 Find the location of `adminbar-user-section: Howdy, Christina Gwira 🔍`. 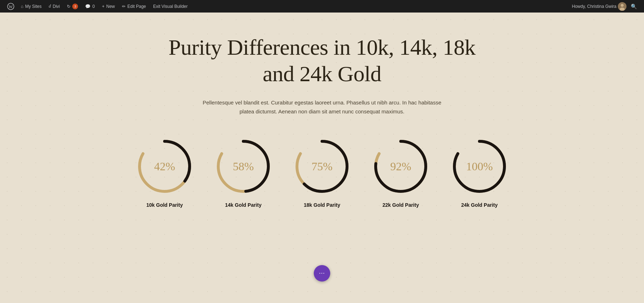

adminbar-user-section: Howdy, Christina Gwira 🔍 is located at coordinates (606, 6).